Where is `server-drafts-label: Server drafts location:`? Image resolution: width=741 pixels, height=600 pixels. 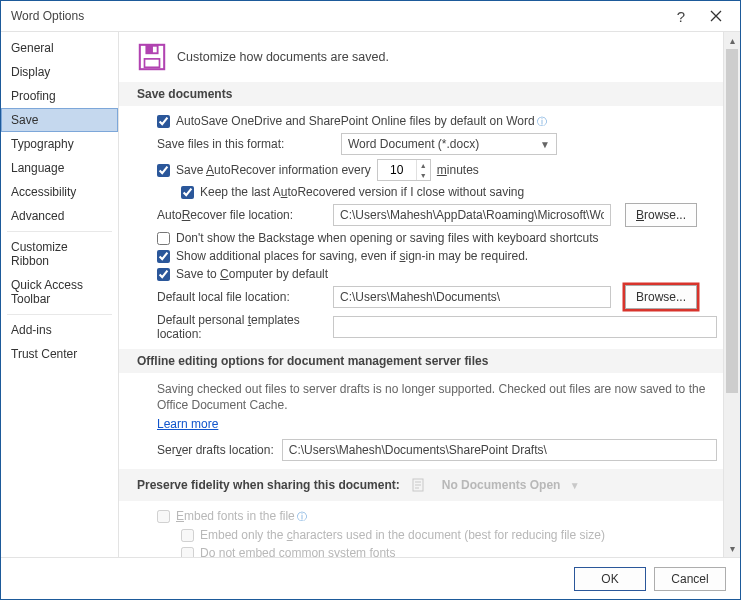 server-drafts-label: Server drafts location: is located at coordinates (216, 450).